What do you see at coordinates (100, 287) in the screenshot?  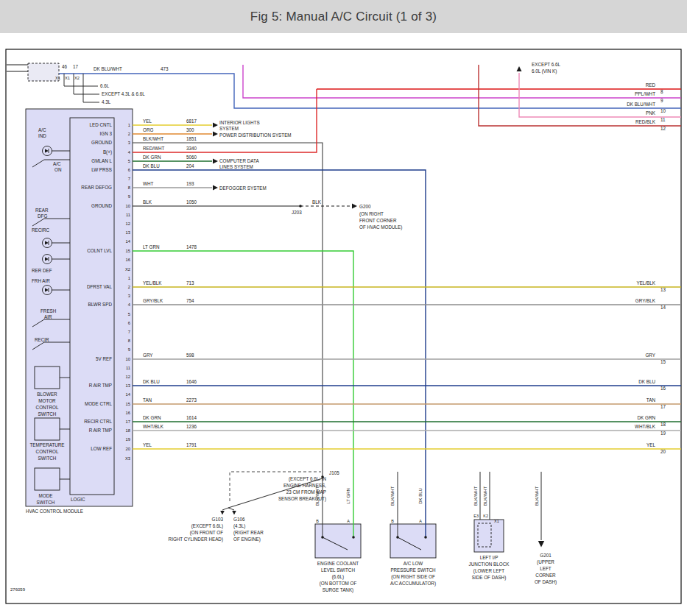 I see `diagram-label: DFRST VAL` at bounding box center [100, 287].